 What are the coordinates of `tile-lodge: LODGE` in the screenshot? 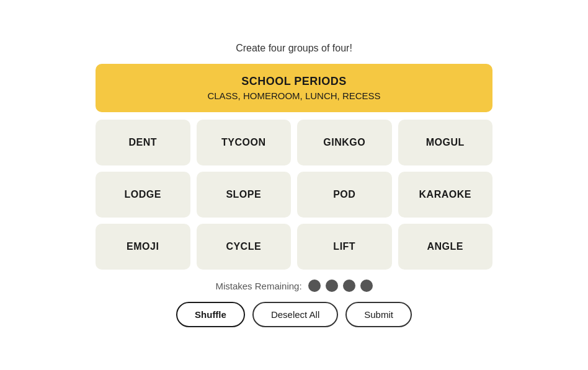 It's located at (143, 195).